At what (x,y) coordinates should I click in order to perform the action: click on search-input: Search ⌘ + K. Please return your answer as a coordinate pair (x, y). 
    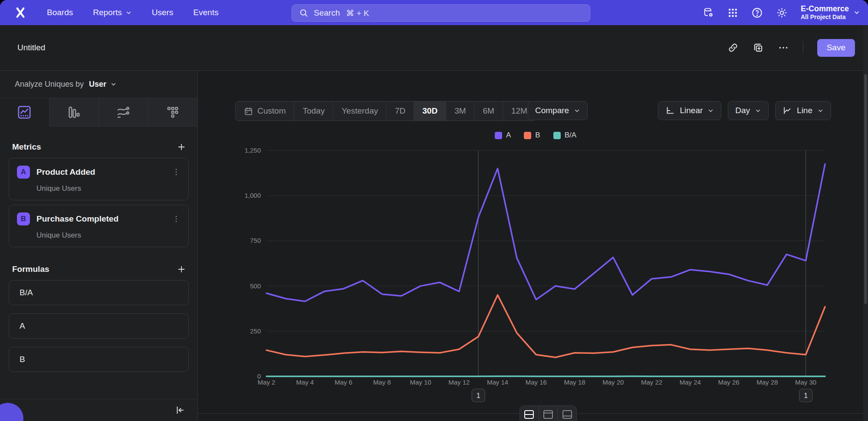
    Looking at the image, I should click on (441, 13).